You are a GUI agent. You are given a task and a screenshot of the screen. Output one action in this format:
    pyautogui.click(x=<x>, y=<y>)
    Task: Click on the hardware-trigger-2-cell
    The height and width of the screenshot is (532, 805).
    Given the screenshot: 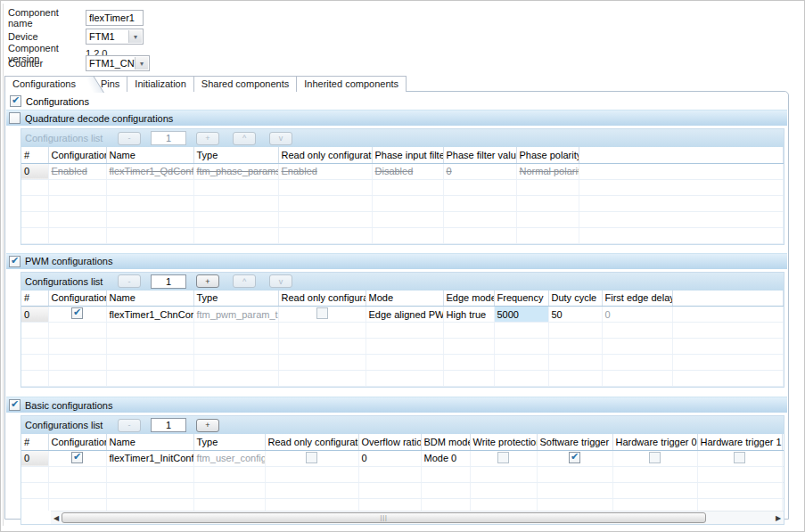 What is the action you would take?
    pyautogui.click(x=783, y=458)
    